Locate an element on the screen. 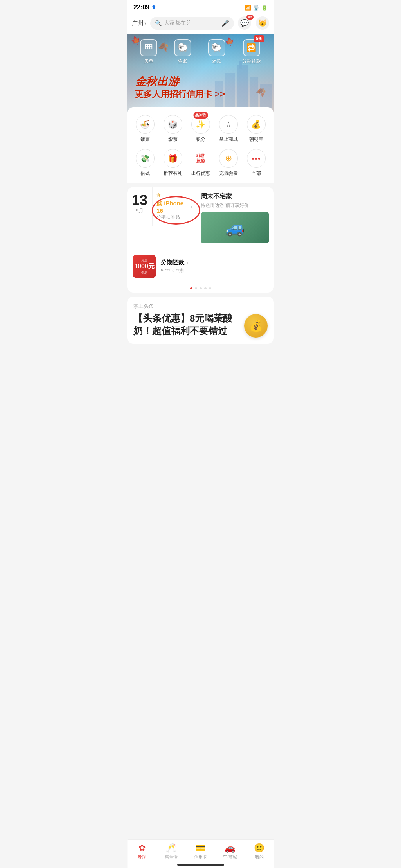 This screenshot has width=401, height=868. repay-icon: 🐑 is located at coordinates (217, 48).